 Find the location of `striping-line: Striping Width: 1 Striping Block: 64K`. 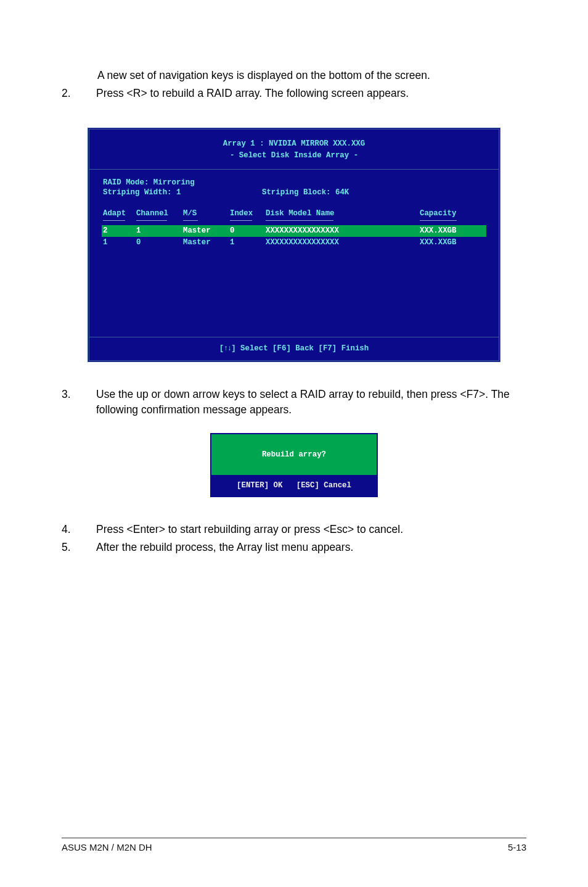

striping-line: Striping Width: 1 Striping Block: 64K is located at coordinates (294, 192).